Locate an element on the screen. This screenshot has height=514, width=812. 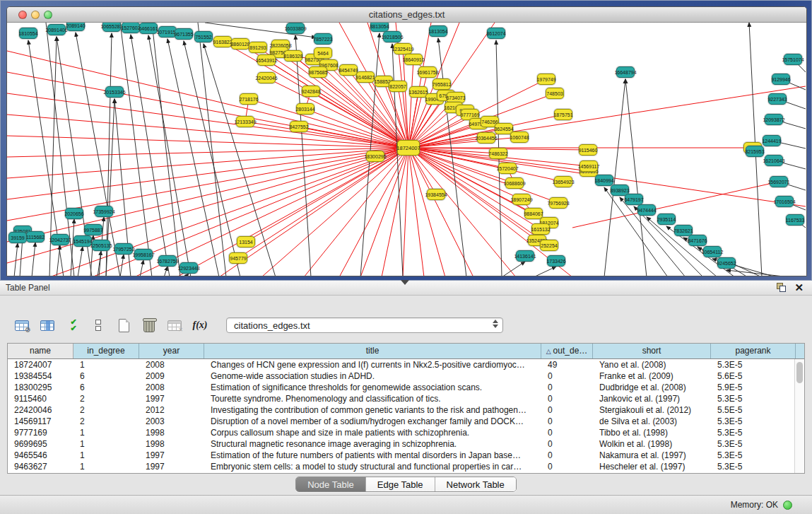
graph-node: 12042737 is located at coordinates (60, 240).